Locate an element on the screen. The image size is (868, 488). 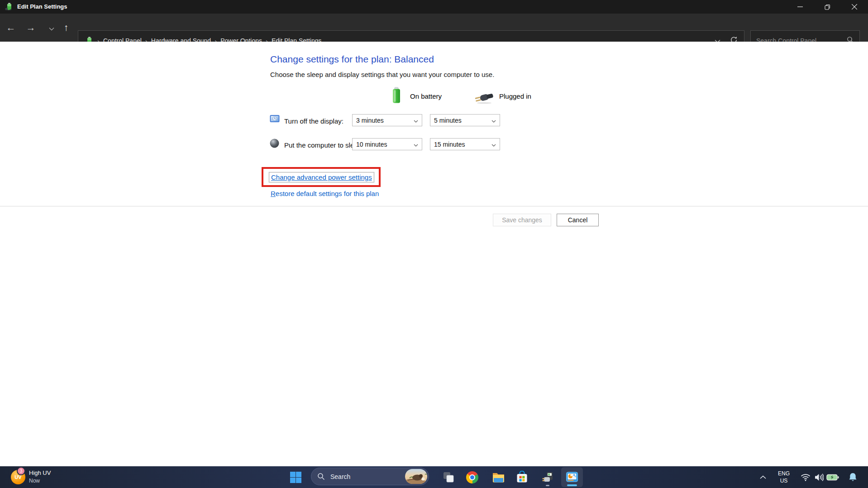
search-icon is located at coordinates (321, 476).